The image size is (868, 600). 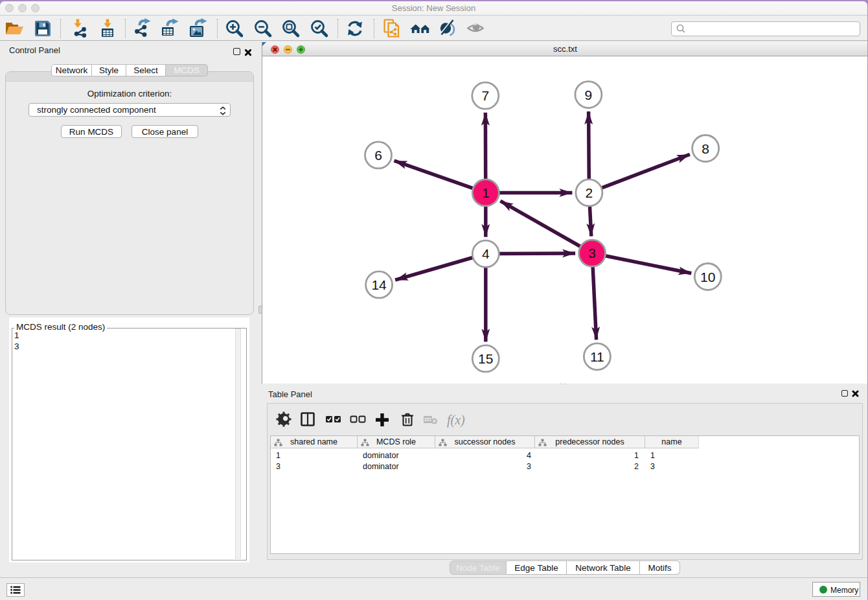 I want to click on svg-text: 3, so click(x=592, y=253).